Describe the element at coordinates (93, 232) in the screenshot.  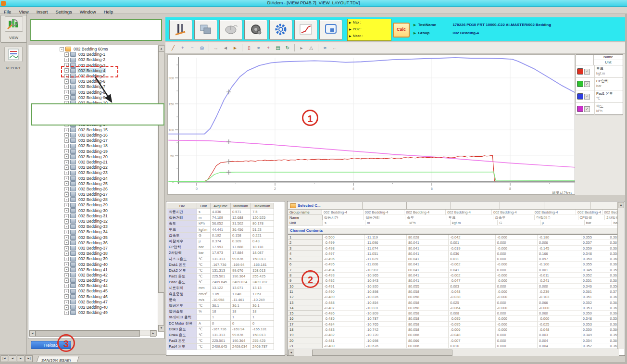
I see `tree-item: +002 Bedding-34` at that location.